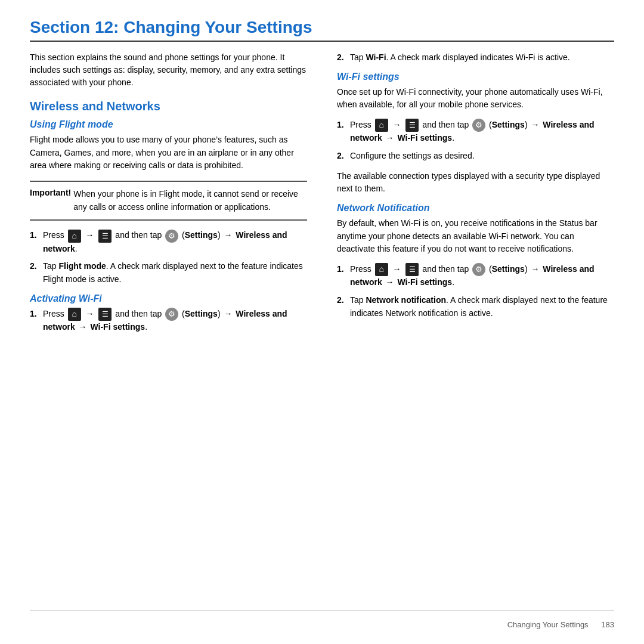  I want to click on important-label: Important!, so click(50, 200).